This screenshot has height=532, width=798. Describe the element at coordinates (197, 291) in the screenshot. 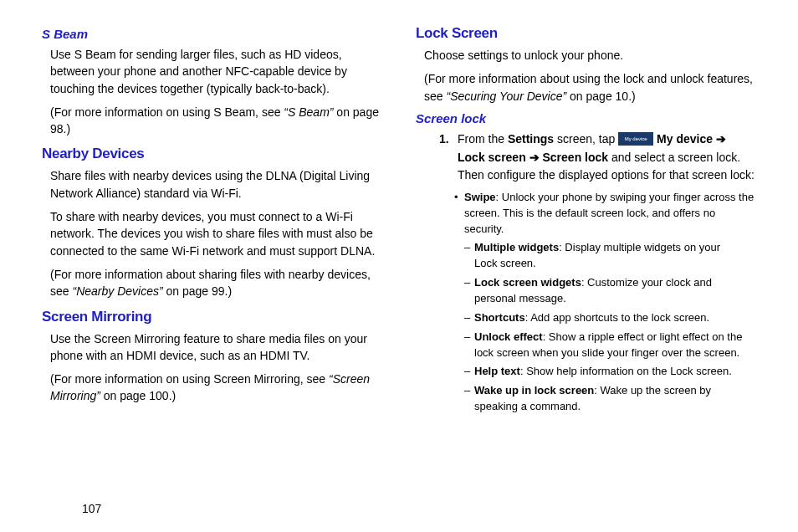

I see `text: on page 99.)` at that location.